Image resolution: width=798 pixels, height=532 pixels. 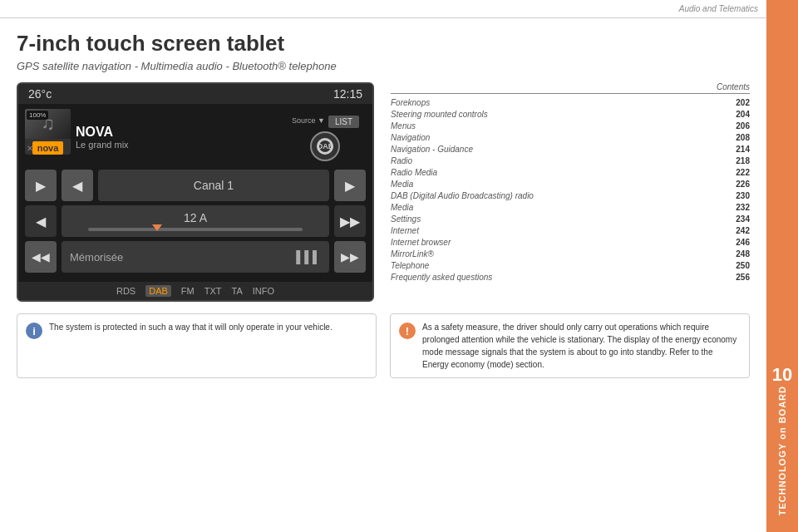 What do you see at coordinates (403, 126) in the screenshot?
I see `contents-row-label: Menus` at bounding box center [403, 126].